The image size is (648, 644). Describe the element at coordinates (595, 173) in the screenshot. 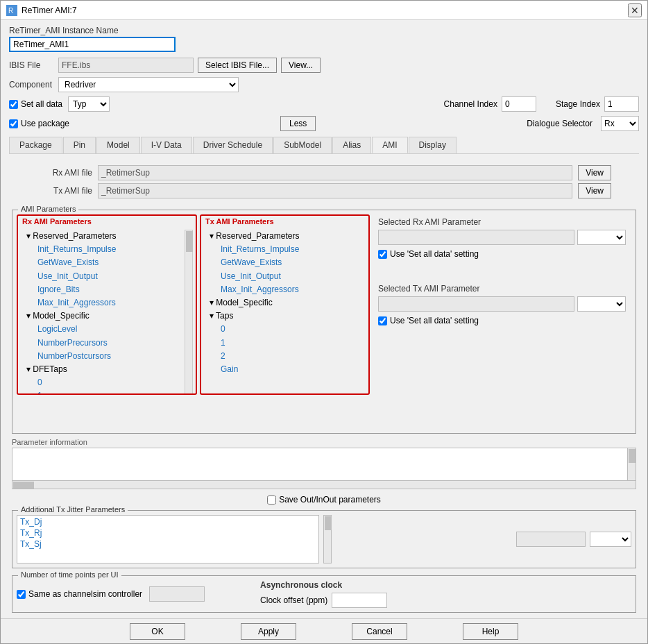

I see `rx-ami-view-button: View` at that location.